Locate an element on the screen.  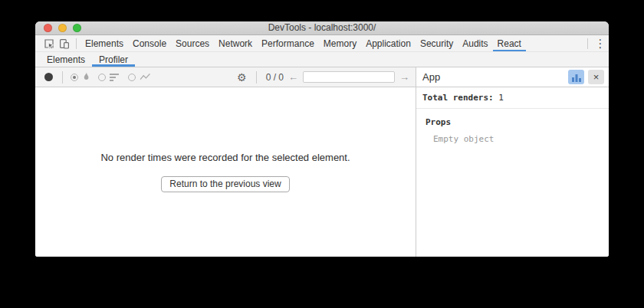
tab-label: React is located at coordinates (509, 44).